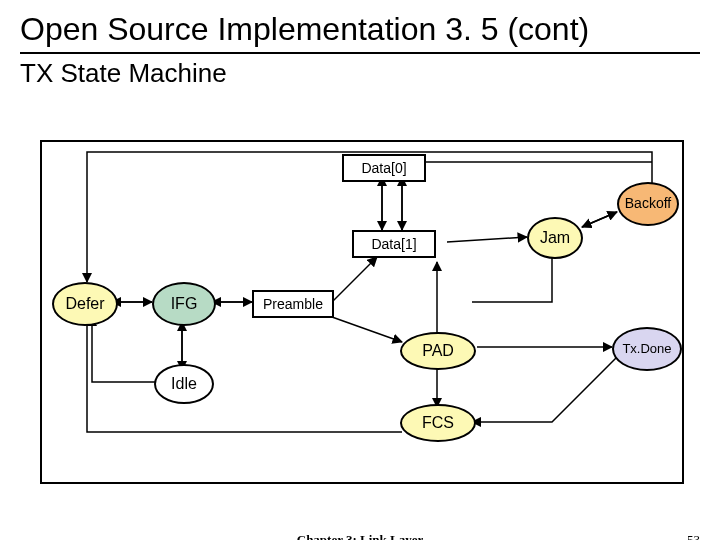  I want to click on node-defer: Defer, so click(85, 304).